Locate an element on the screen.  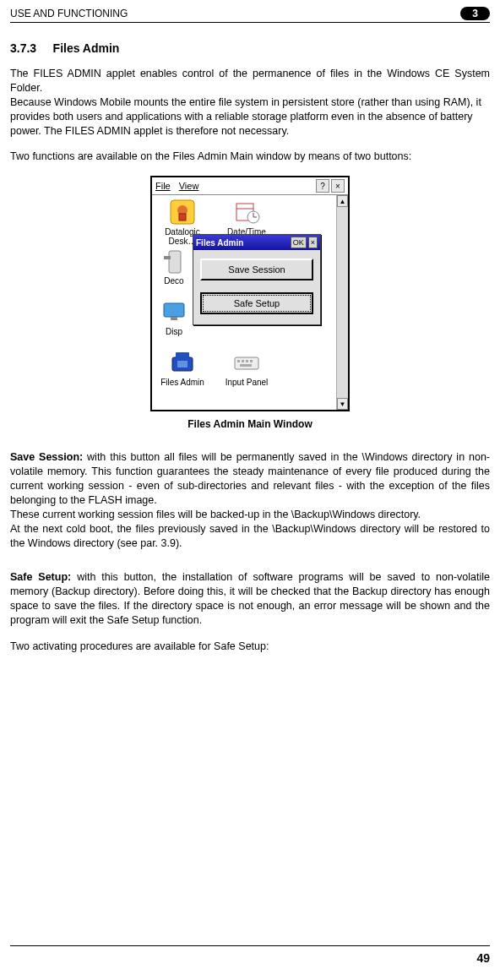
chapter-badge: 3 is located at coordinates (475, 14).